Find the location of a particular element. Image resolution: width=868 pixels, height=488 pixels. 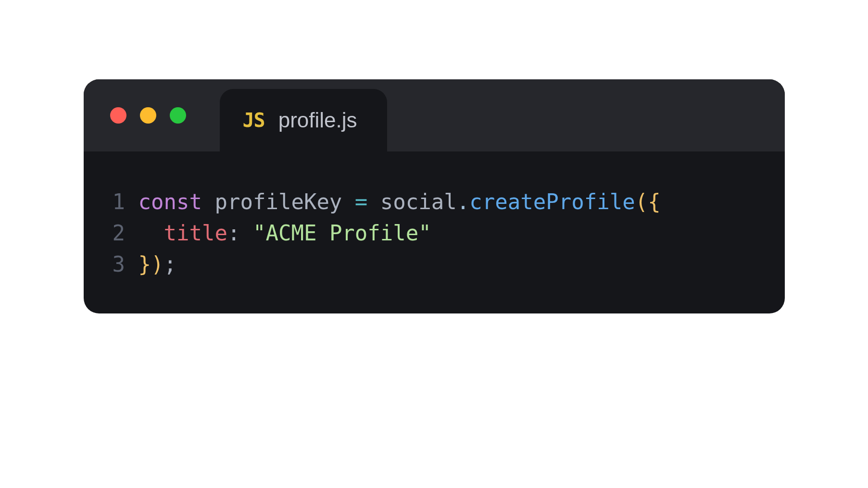

line-number: 1 is located at coordinates (126, 202).